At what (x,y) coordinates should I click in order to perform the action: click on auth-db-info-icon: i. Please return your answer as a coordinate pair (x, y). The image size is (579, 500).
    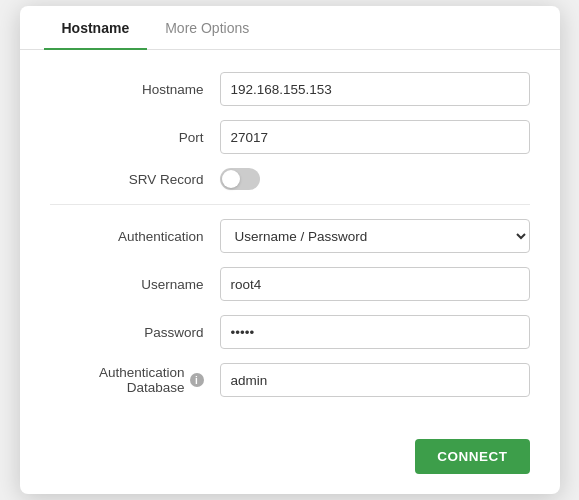
    Looking at the image, I should click on (197, 380).